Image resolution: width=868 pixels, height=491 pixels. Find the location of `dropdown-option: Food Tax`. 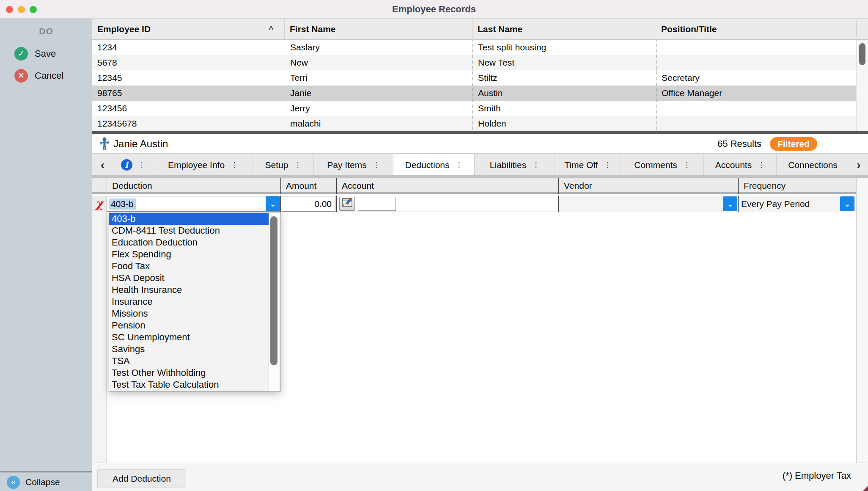

dropdown-option: Food Tax is located at coordinates (189, 266).